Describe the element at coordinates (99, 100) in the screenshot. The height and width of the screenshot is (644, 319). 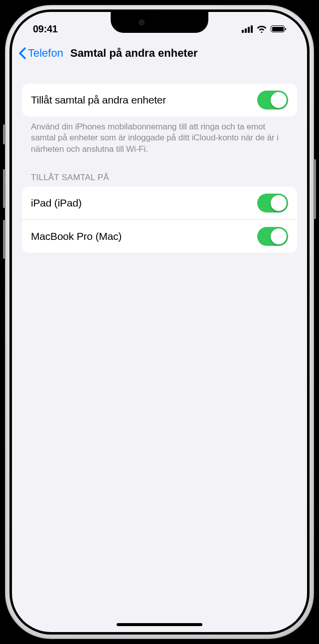
I see `allow-calls-label: Tillåt samtal på andra enheter` at that location.